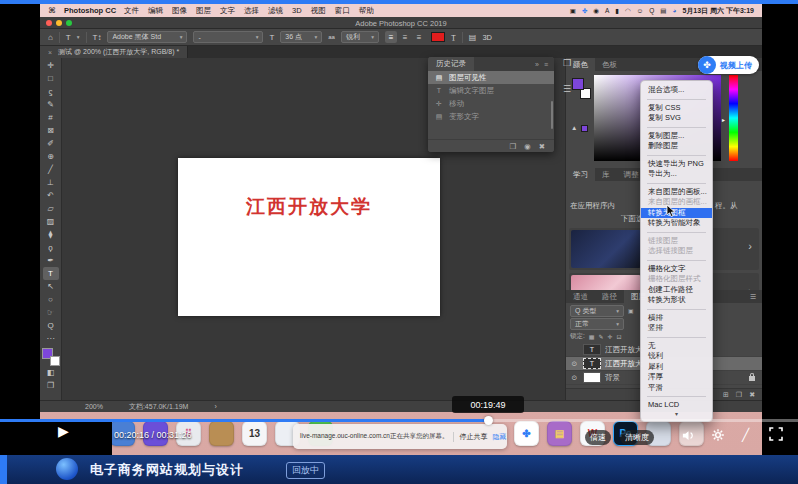 The width and height of the screenshot is (798, 484). I want to click on apple-menu-icon: ⌘, so click(52, 10).